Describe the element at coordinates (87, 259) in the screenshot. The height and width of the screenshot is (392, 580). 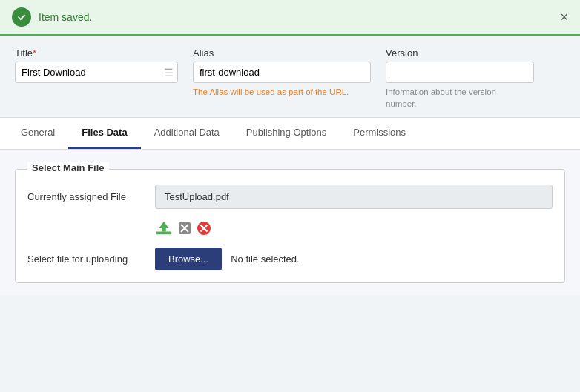
I see `upload-label: Select file for uploading` at that location.